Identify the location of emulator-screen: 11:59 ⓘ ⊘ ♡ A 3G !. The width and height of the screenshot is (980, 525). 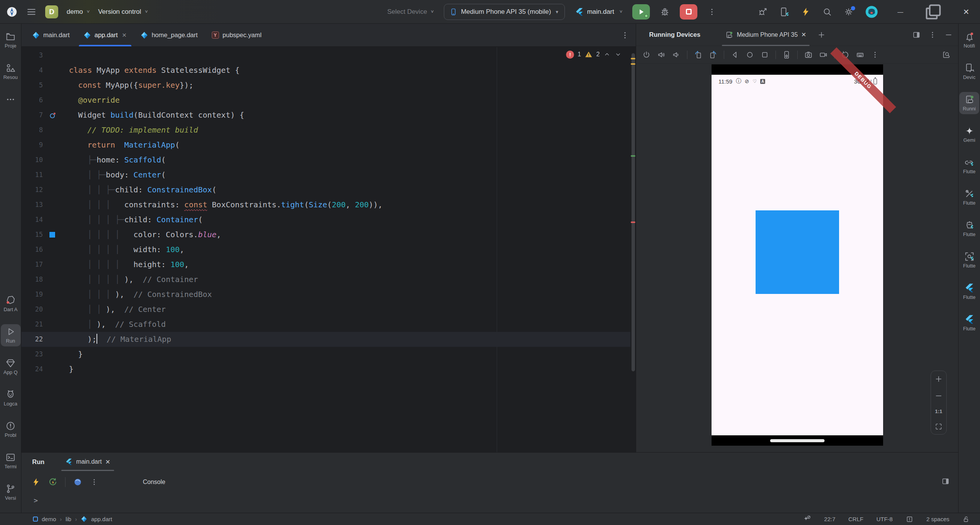
(797, 255).